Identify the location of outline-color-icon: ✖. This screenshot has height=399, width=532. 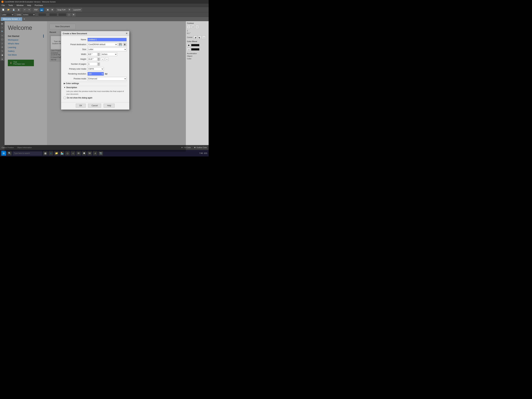
(195, 148).